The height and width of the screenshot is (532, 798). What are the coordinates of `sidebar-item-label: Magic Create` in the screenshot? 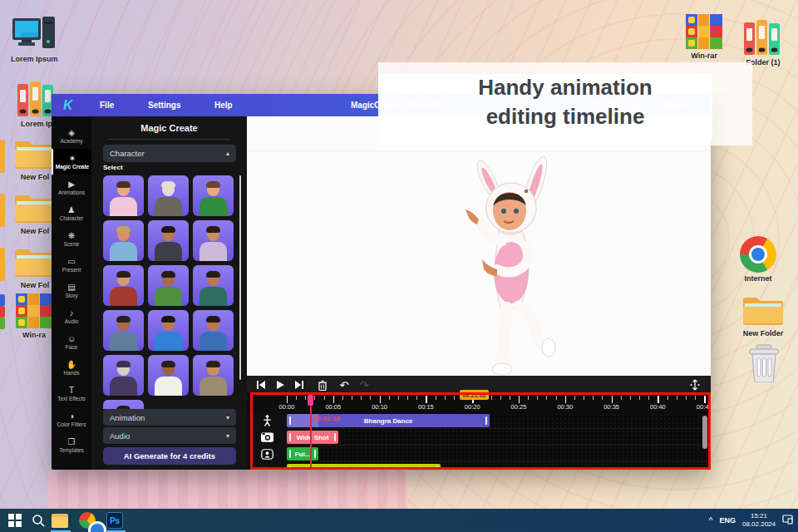 It's located at (72, 166).